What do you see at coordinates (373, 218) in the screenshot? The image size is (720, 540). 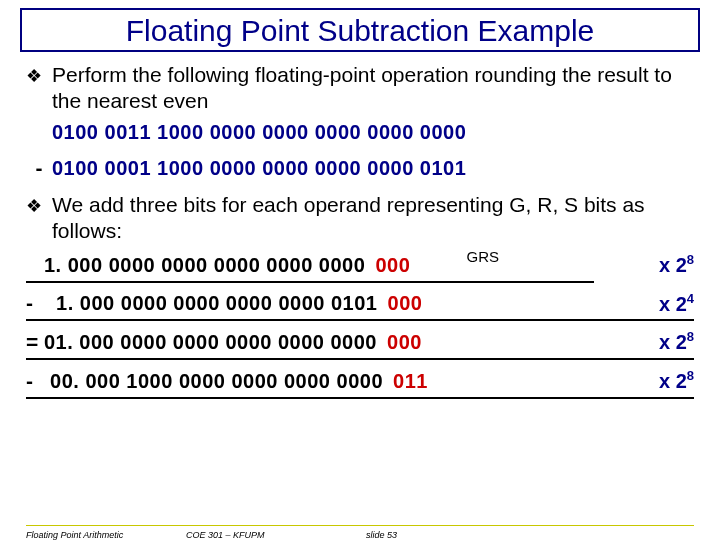 I see `bullet-2-text: We add three bits for each operand repre…` at bounding box center [373, 218].